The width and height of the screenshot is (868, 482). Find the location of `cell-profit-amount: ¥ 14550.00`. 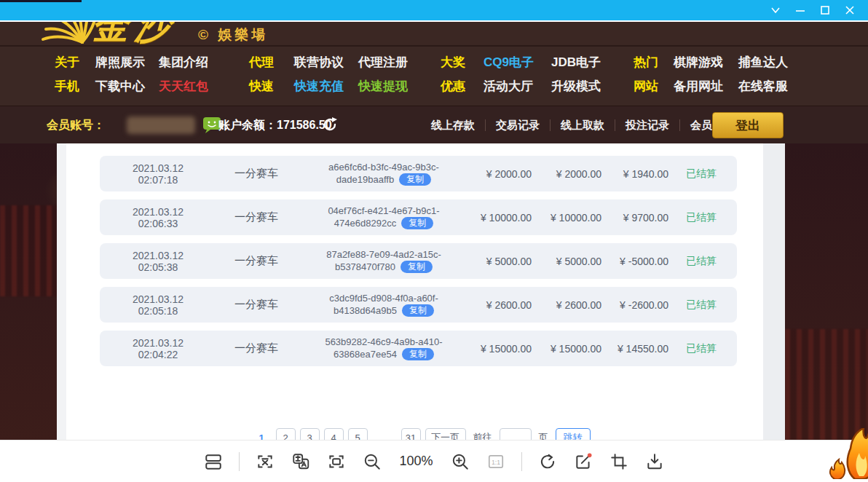

cell-profit-amount: ¥ 14550.00 is located at coordinates (635, 349).